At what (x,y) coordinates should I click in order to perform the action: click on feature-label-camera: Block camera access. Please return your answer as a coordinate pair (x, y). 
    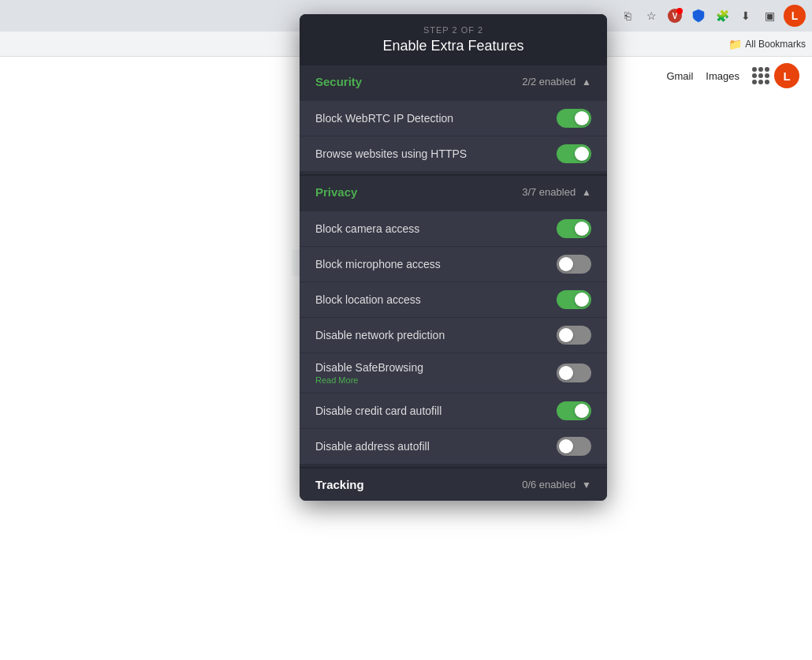
    Looking at the image, I should click on (436, 229).